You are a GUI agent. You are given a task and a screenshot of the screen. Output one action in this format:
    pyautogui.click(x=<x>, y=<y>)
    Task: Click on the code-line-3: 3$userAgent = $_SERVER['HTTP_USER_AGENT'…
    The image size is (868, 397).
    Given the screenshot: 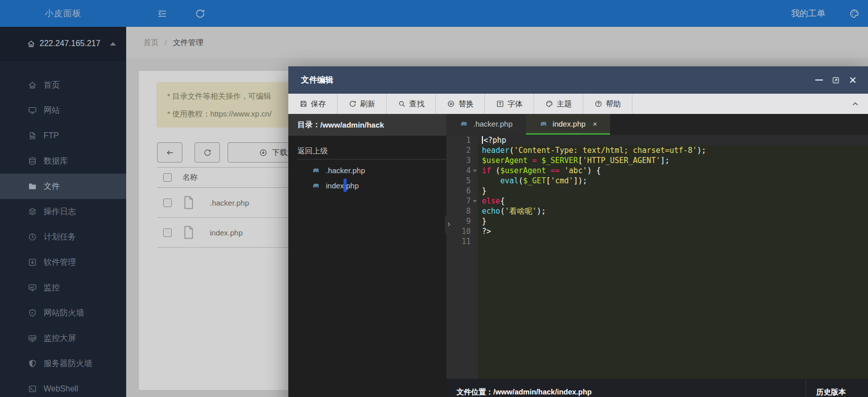 What is the action you would take?
    pyautogui.click(x=657, y=161)
    